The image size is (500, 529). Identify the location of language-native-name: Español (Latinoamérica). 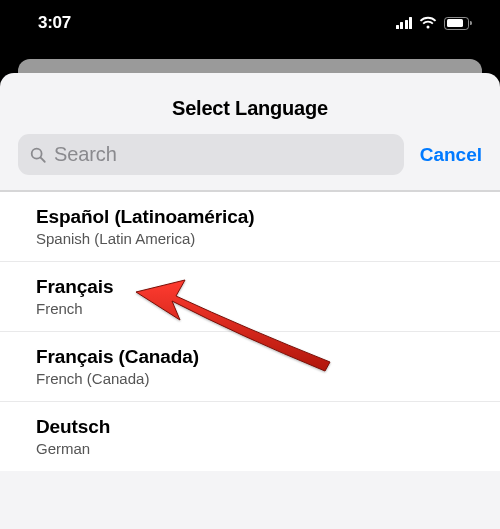
(250, 217).